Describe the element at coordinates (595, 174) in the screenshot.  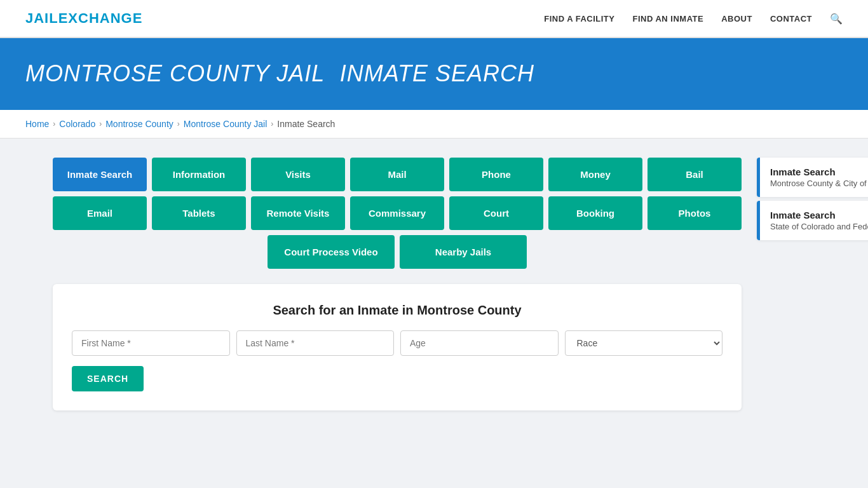
I see `btn-money: Money` at that location.